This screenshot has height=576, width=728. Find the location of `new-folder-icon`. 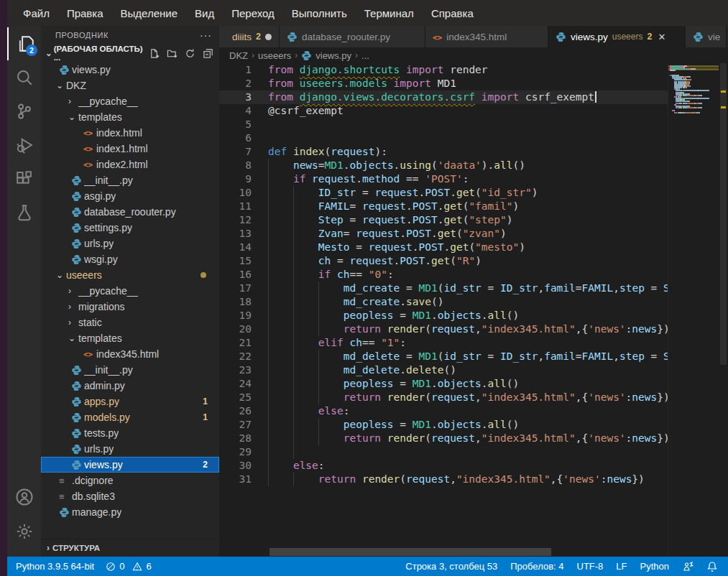

new-folder-icon is located at coordinates (172, 53).